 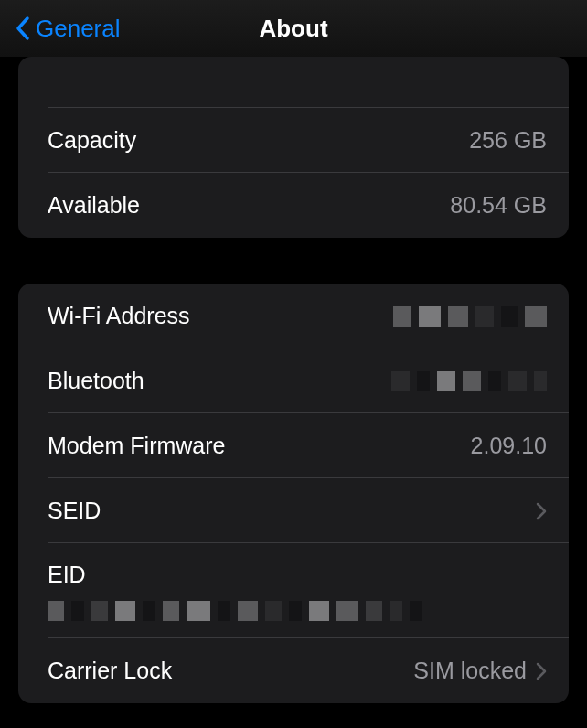 I want to click on row-label: SEID, so click(x=74, y=510).